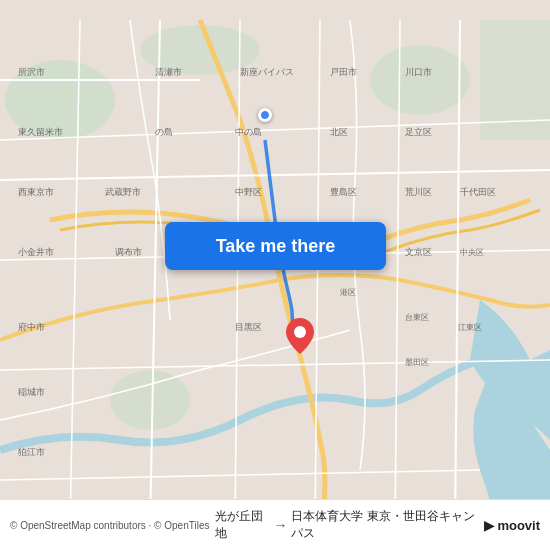  I want to click on arrow-icon: →, so click(280, 525).